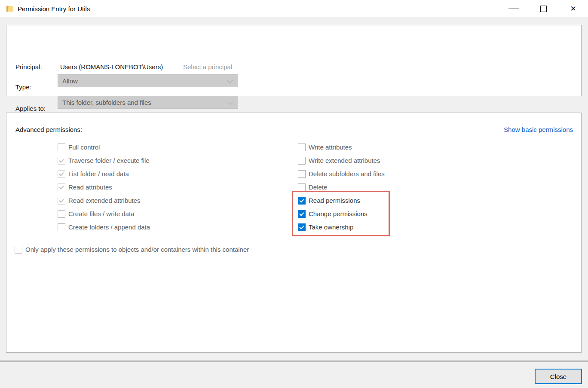 This screenshot has width=588, height=388. Describe the element at coordinates (573, 9) in the screenshot. I see `close-button-titlebar: ✕` at that location.